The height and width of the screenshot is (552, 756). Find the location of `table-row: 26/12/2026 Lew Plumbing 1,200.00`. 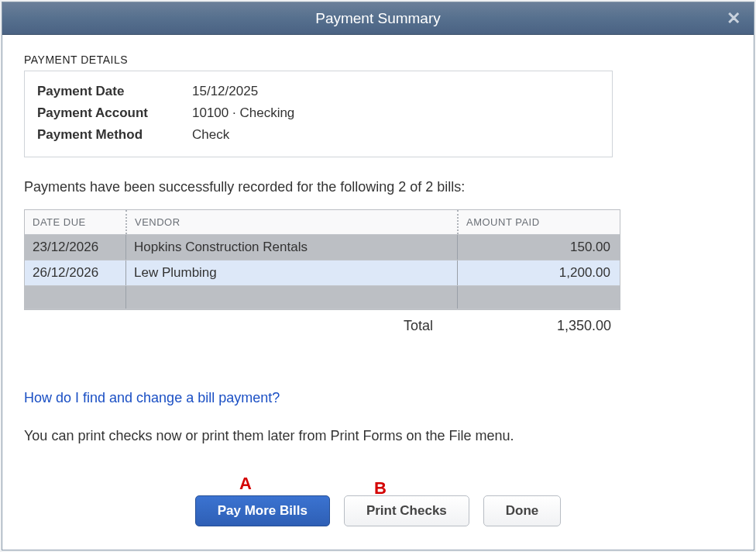

table-row: 26/12/2026 Lew Plumbing 1,200.00 is located at coordinates (322, 273).